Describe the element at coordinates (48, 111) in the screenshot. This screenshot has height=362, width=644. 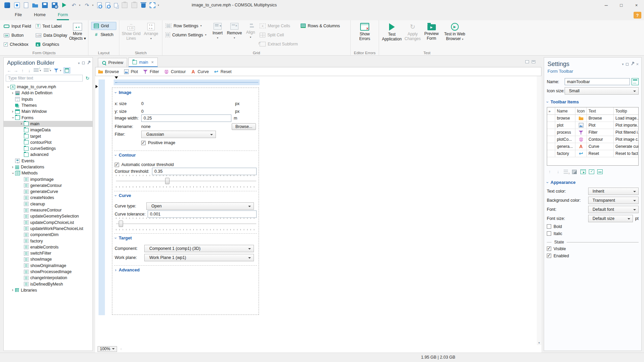
I see `tree-item: Main Window` at that location.